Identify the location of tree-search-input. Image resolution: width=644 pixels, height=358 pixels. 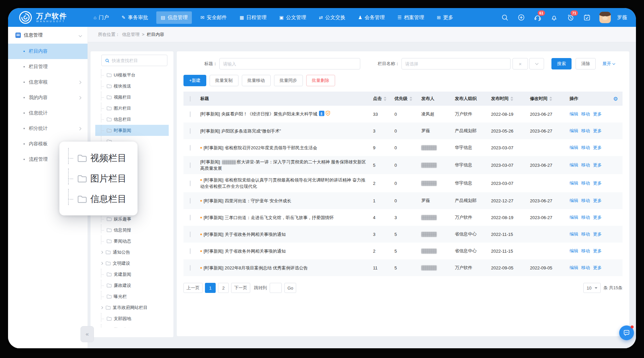
(138, 60).